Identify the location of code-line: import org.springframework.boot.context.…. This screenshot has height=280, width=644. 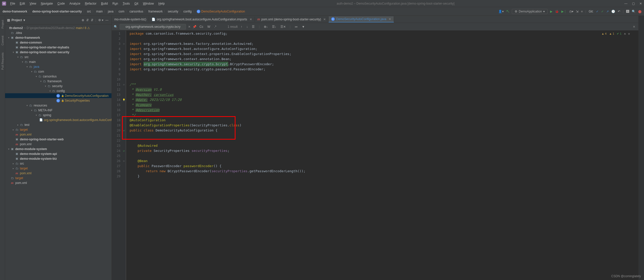
(384, 54).